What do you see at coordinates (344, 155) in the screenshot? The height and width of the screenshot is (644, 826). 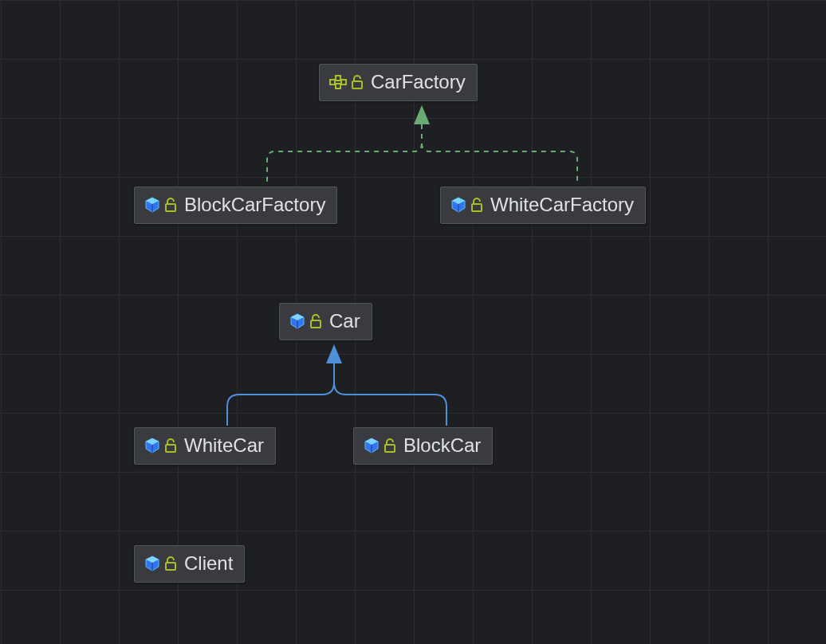 I see `edge-blockcarfactory-to-carfactory` at bounding box center [344, 155].